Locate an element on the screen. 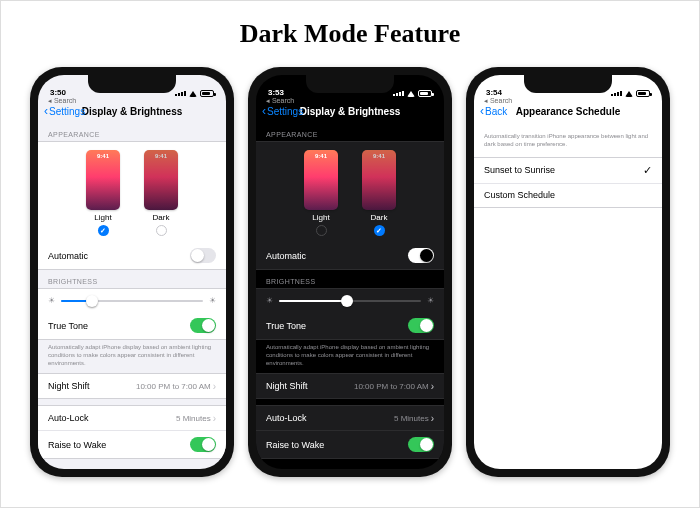 The height and width of the screenshot is (508, 700). section-brightness-label: BRIGHTNESS is located at coordinates (132, 279).